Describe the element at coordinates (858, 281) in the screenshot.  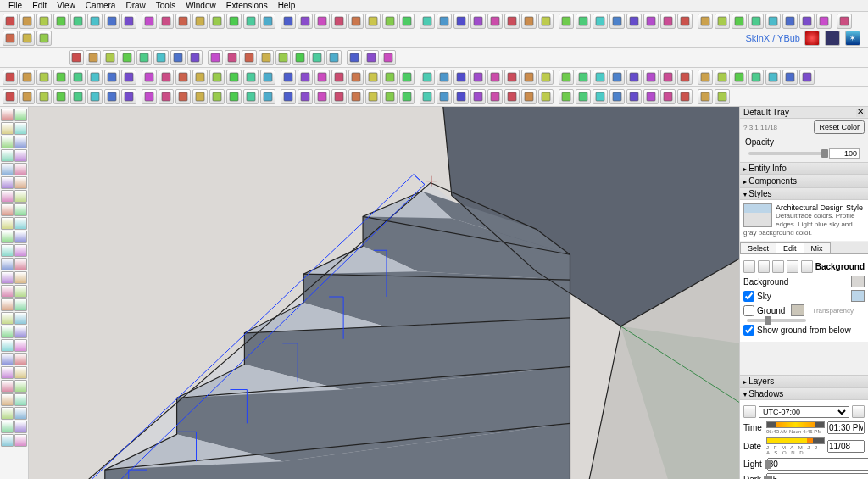
I see `background-color-swatch` at that location.